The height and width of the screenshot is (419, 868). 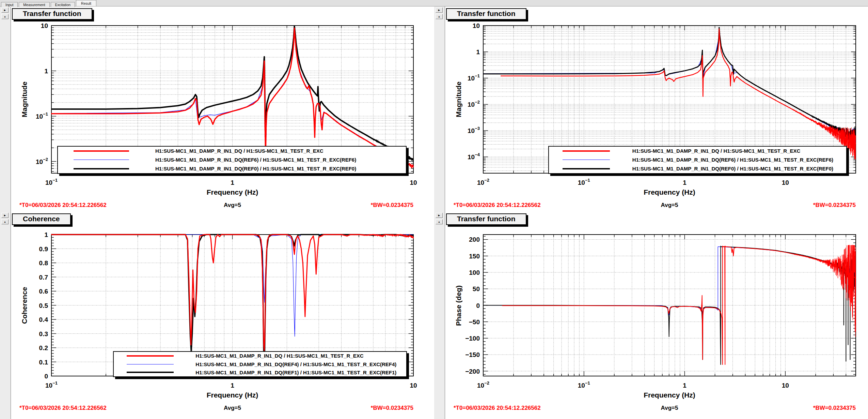 What do you see at coordinates (669, 284) in the screenshot?
I see `curve-REF6-blue` at bounding box center [669, 284].